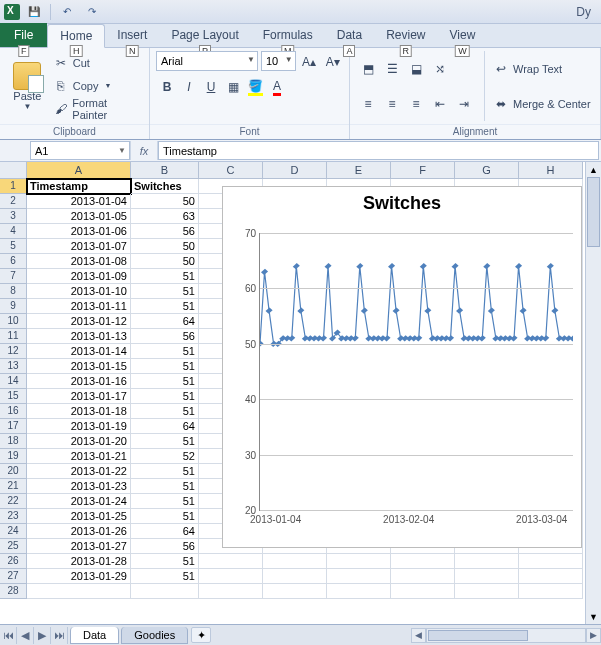 This screenshot has height=645, width=601. What do you see at coordinates (506, 636) in the screenshot?
I see `horizontal-scrollbar: ◀ ▶` at bounding box center [506, 636].